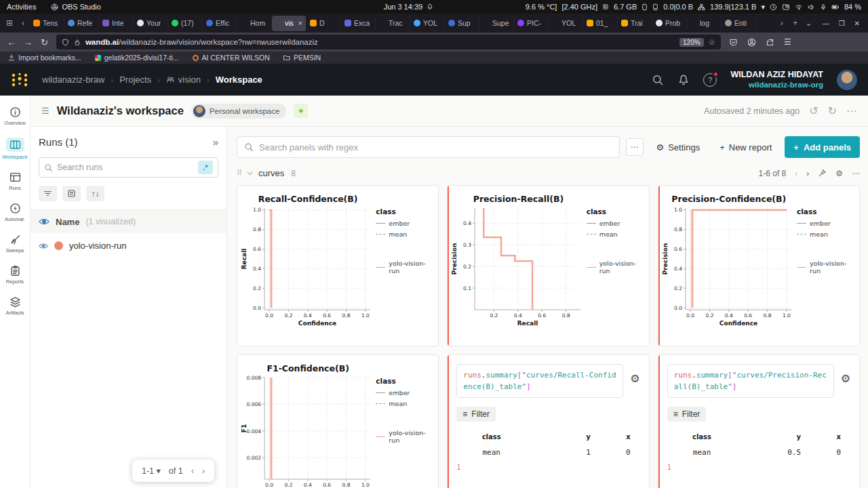  What do you see at coordinates (772, 436) in the screenshot?
I see `column-header: y` at bounding box center [772, 436].